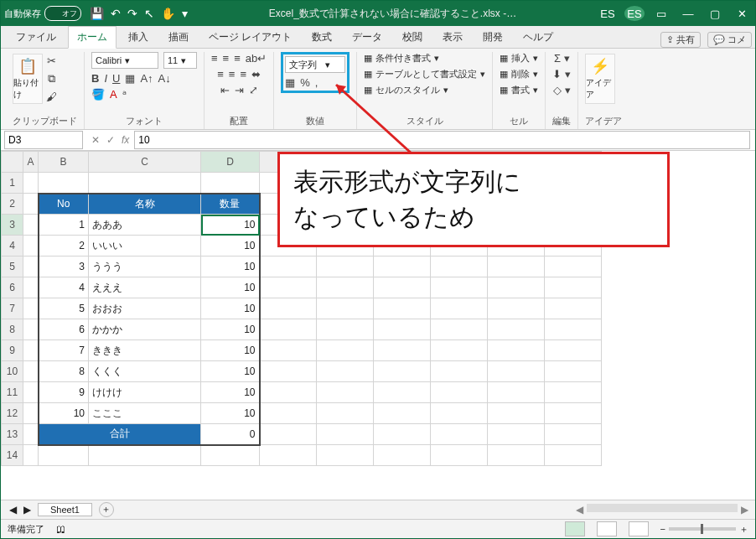  What do you see at coordinates (226, 59) in the screenshot?
I see `align-middle-icon: ≡` at bounding box center [226, 59].